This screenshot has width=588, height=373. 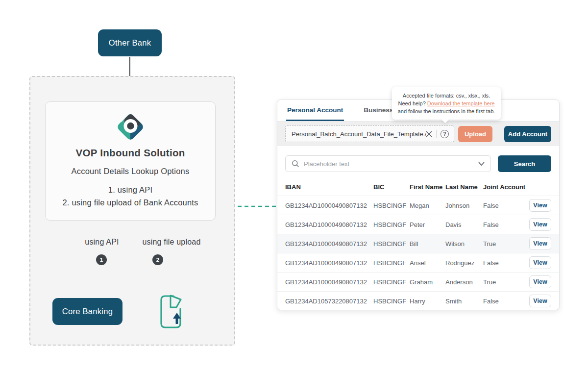 I want to click on table-row: GB1234AD10573220807132 HSBCINGF Harry Sm…, so click(x=418, y=301).